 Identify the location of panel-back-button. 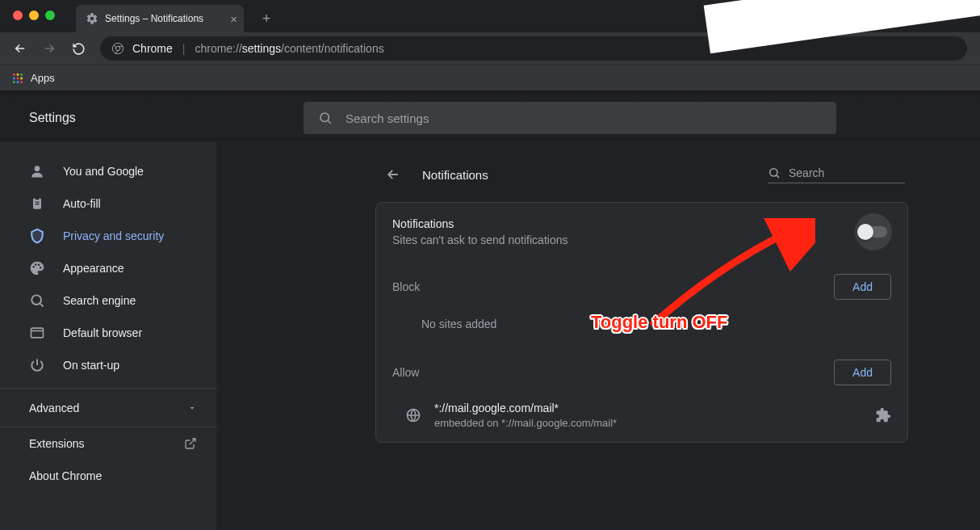
(393, 175).